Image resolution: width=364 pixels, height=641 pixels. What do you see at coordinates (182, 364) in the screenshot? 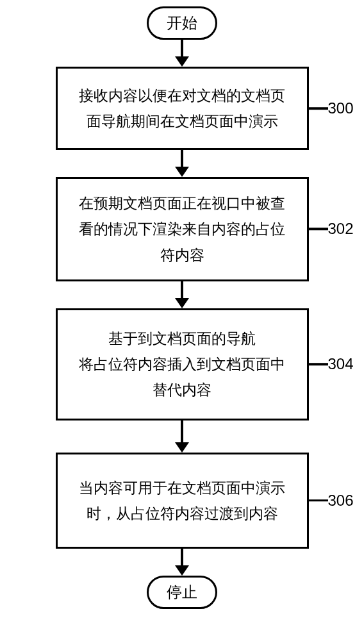
I see `box-wrap: 基于到文档页面的导航 将占位符内容插入到文档页面中替代内容` at bounding box center [182, 364].